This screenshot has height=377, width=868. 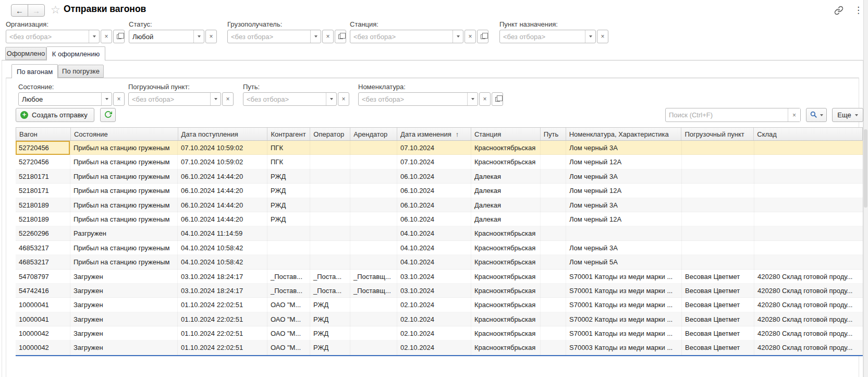 I want to click on cell-wagon: 52180189, so click(x=43, y=219).